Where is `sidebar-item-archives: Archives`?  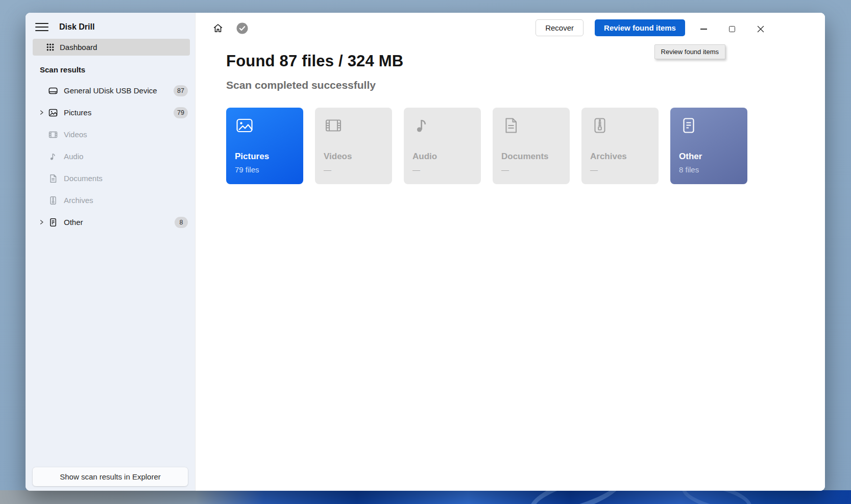 sidebar-item-archives: Archives is located at coordinates (110, 200).